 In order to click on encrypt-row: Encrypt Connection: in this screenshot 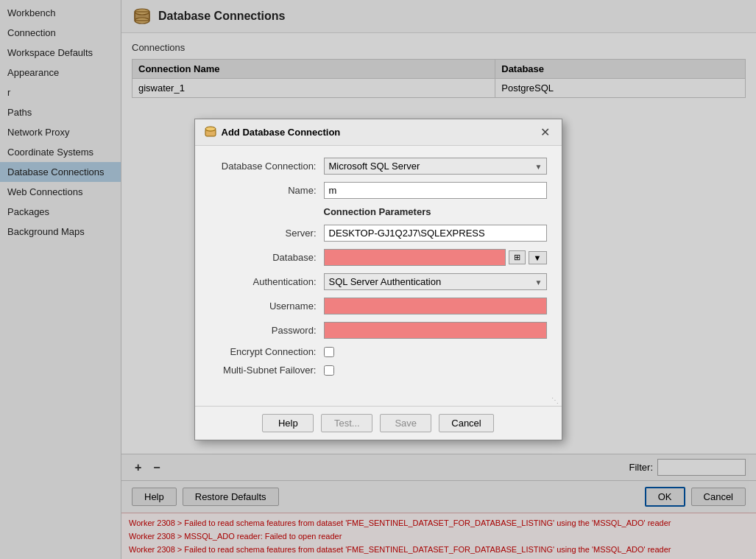, I will do `click(378, 352)`.